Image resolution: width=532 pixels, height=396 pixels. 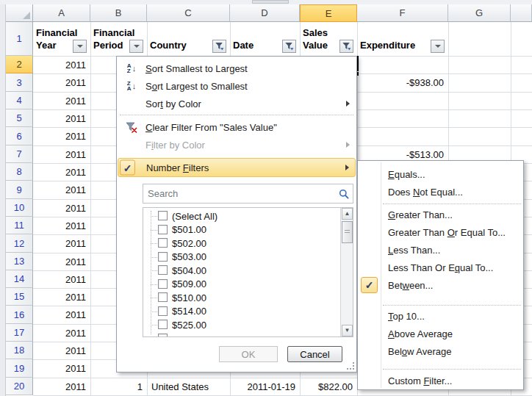 I want to click on cell-a3: 2011, so click(x=62, y=82).